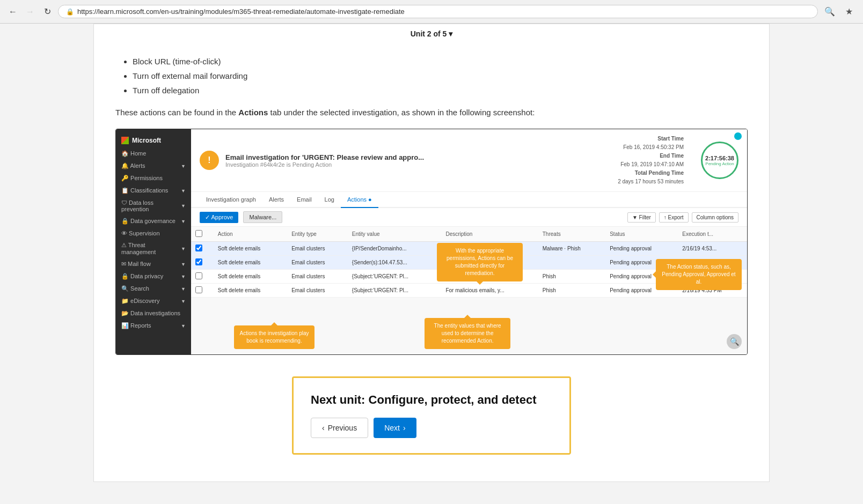  What do you see at coordinates (151, 206) in the screenshot?
I see `sidebar-dlp-label: 🛡 Data loss prevention` at bounding box center [151, 206].